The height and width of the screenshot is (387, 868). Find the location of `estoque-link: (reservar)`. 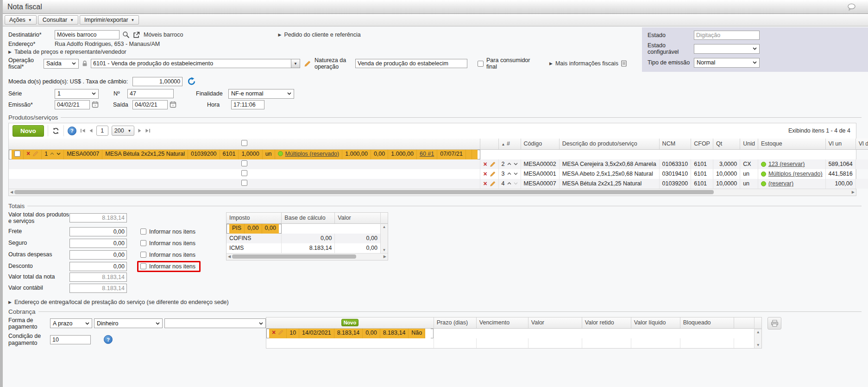

estoque-link: (reservar) is located at coordinates (781, 184).